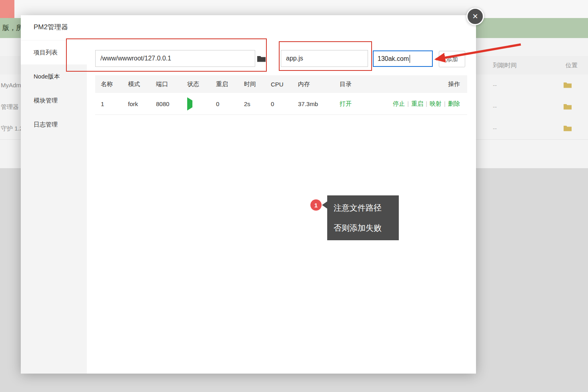 The height and width of the screenshot is (392, 588). What do you see at coordinates (363, 208) in the screenshot?
I see `tooltip-line-1: 注意文件路径` at bounding box center [363, 208].